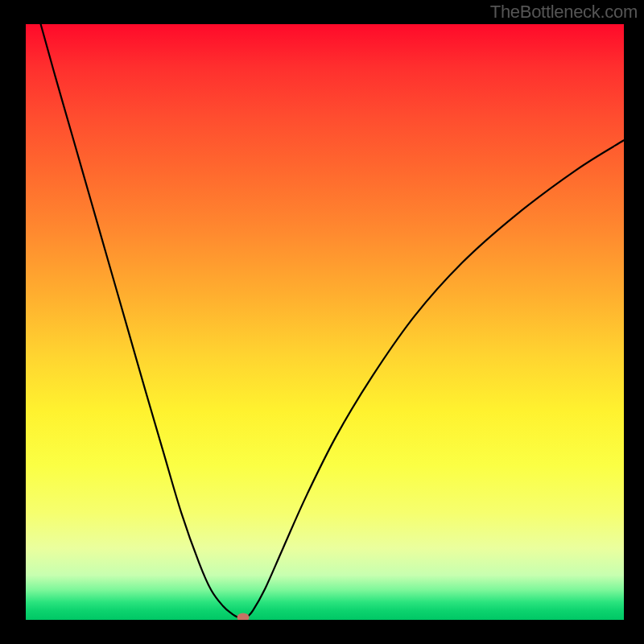 This screenshot has width=644, height=644. Describe the element at coordinates (564, 12) in the screenshot. I see `watermark: TheBottleneck.com` at that location.